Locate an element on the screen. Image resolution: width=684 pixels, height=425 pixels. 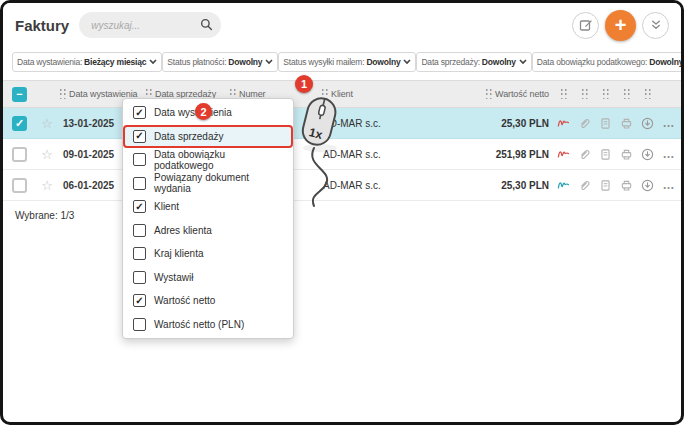
filter-label: Status płatności: is located at coordinates (196, 62).